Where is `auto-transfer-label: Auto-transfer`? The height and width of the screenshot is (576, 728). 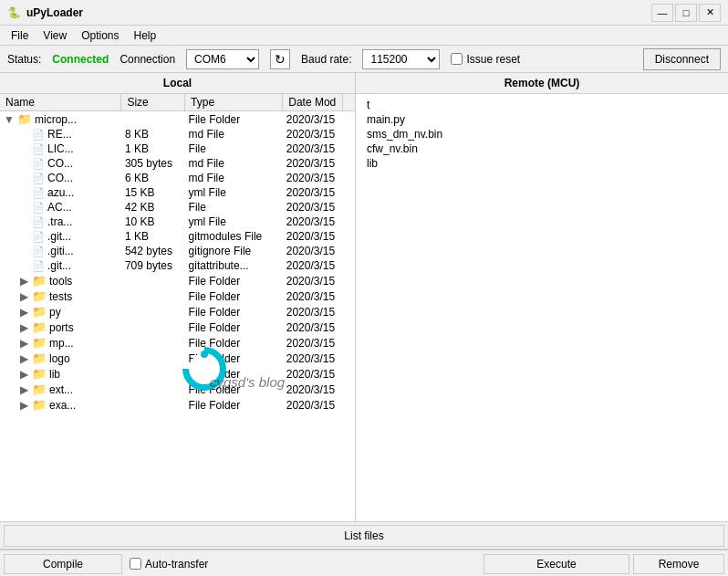
auto-transfer-label: Auto-transfer is located at coordinates (169, 564).